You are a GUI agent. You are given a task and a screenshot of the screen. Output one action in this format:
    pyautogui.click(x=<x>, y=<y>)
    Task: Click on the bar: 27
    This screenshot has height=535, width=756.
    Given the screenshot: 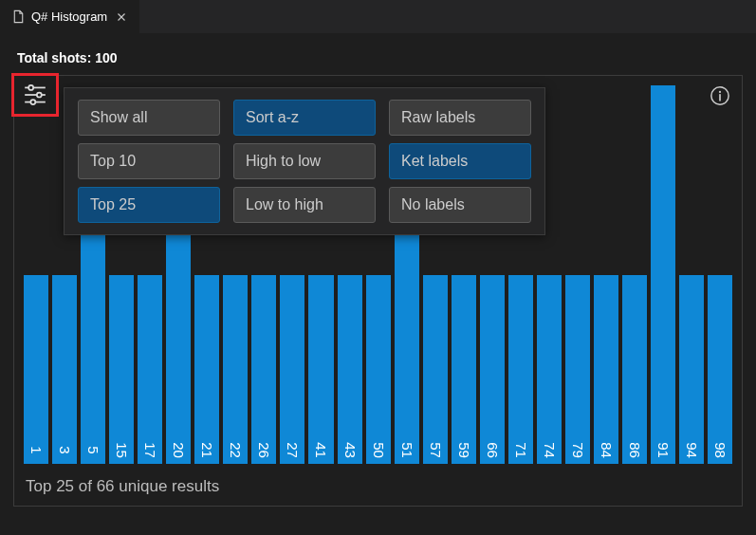 What is the action you would take?
    pyautogui.click(x=292, y=370)
    